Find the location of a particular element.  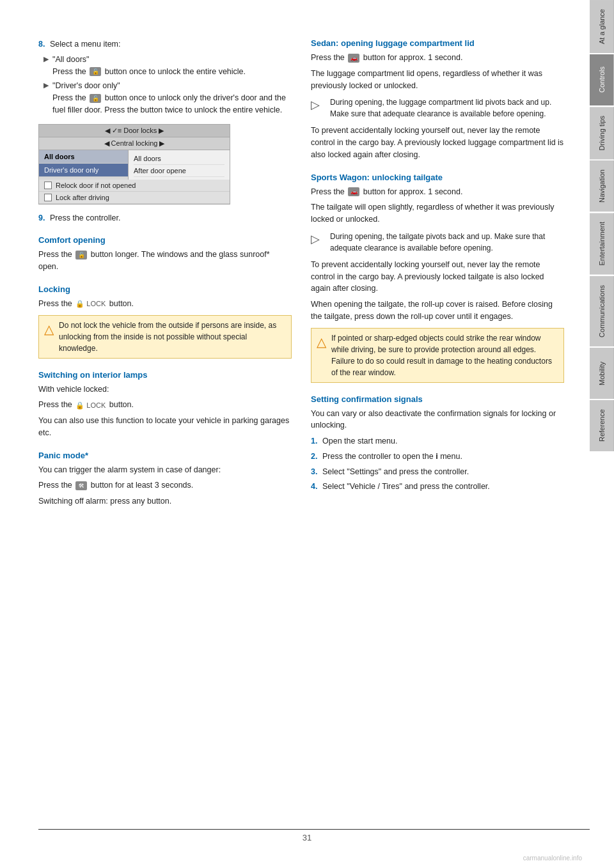

comfort-opening-heading: Comfort opening is located at coordinates (165, 240).